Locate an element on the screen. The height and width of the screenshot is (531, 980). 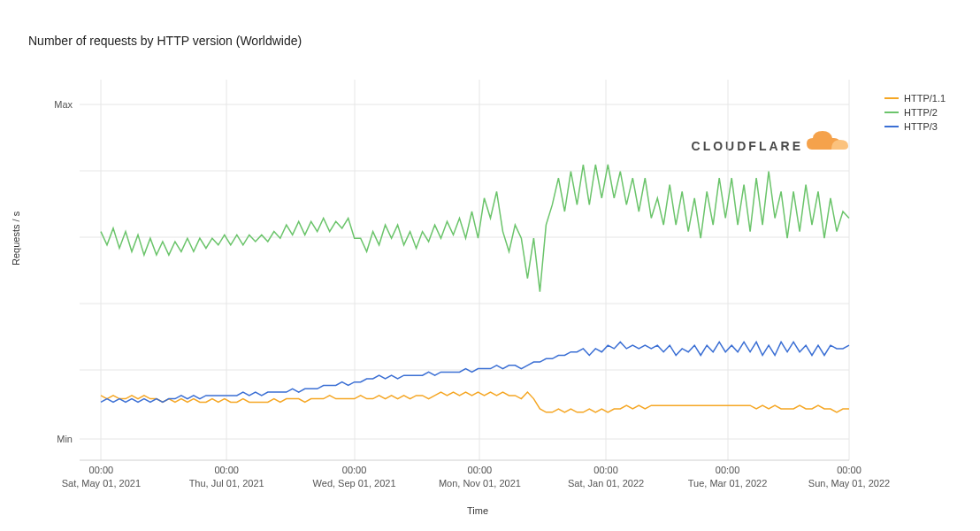
x-axis-label: Time is located at coordinates (478, 511).